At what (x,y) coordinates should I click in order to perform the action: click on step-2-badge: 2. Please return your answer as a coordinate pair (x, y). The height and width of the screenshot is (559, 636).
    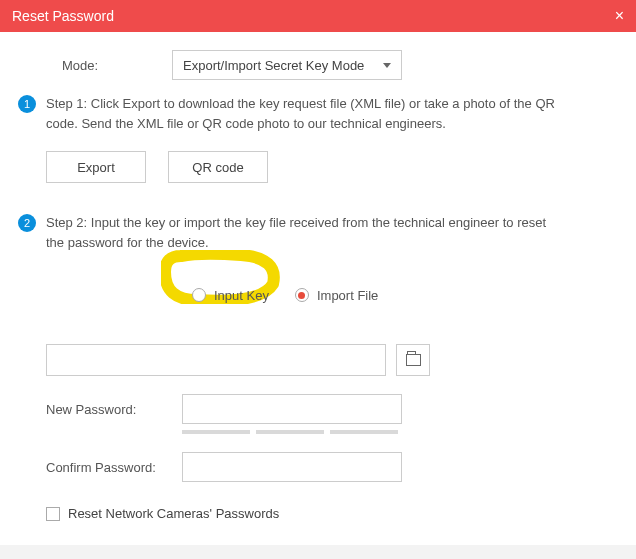
    Looking at the image, I should click on (27, 223).